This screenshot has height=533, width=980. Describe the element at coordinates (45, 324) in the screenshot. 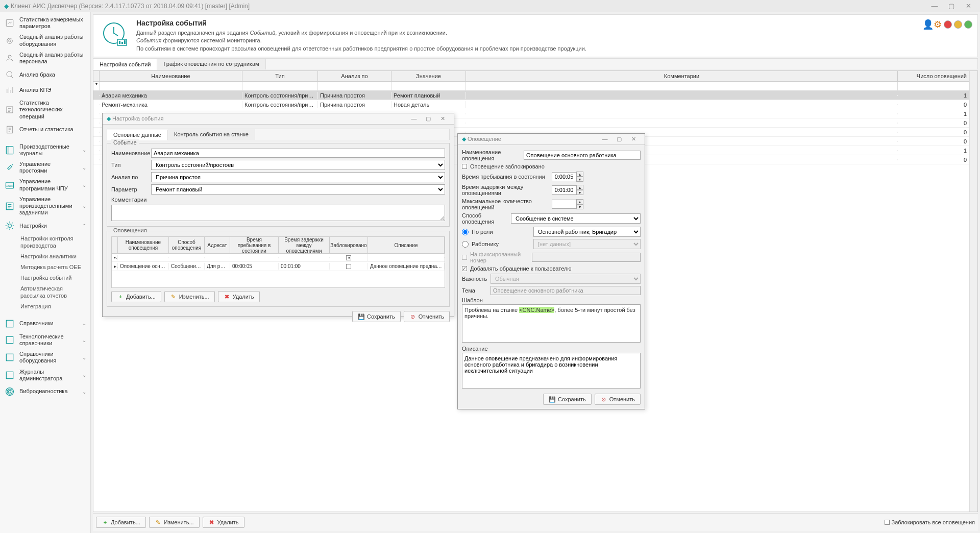

I see `sidebar-group: Справочники⌄` at that location.